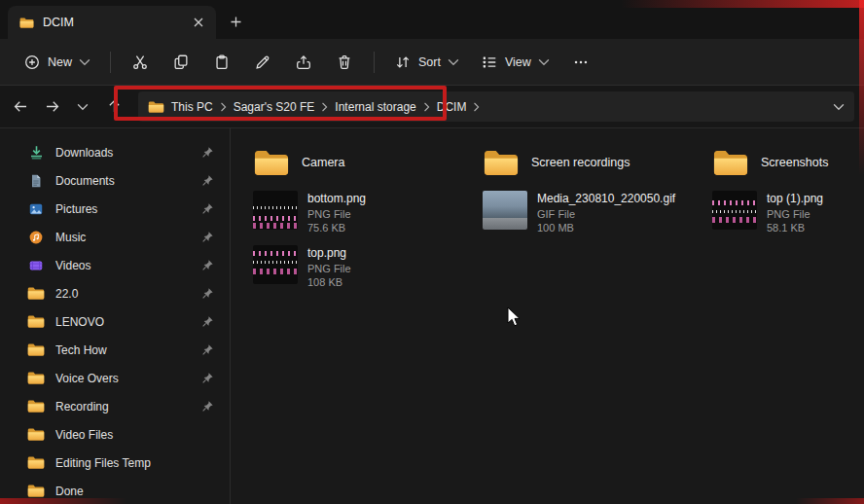  I want to click on file-name: Media_230810_220050.gif, so click(606, 199).